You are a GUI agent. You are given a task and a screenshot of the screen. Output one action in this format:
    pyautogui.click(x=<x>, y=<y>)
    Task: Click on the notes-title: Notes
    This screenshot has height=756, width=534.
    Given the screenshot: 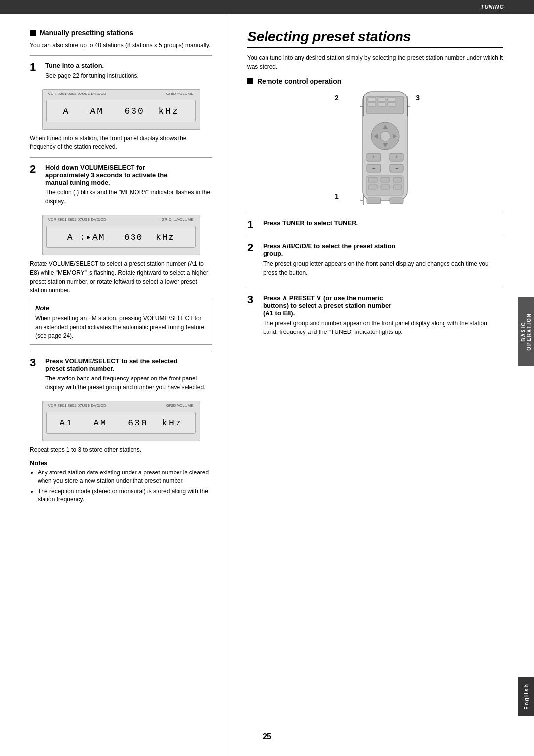 What is the action you would take?
    pyautogui.click(x=121, y=463)
    